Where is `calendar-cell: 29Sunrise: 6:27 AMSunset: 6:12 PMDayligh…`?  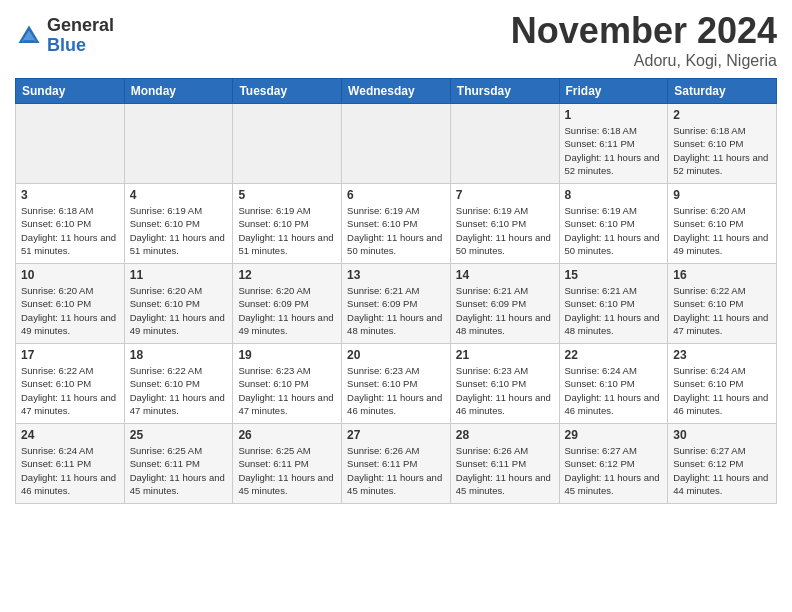 calendar-cell: 29Sunrise: 6:27 AMSunset: 6:12 PMDayligh… is located at coordinates (614, 464).